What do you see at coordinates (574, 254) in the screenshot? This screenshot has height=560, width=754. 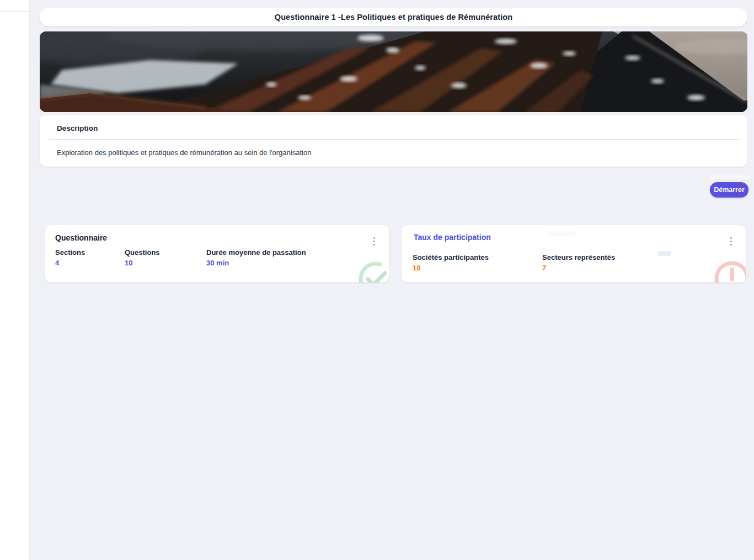 I see `participation-card: Taux de participation Sociétés participa…` at bounding box center [574, 254].